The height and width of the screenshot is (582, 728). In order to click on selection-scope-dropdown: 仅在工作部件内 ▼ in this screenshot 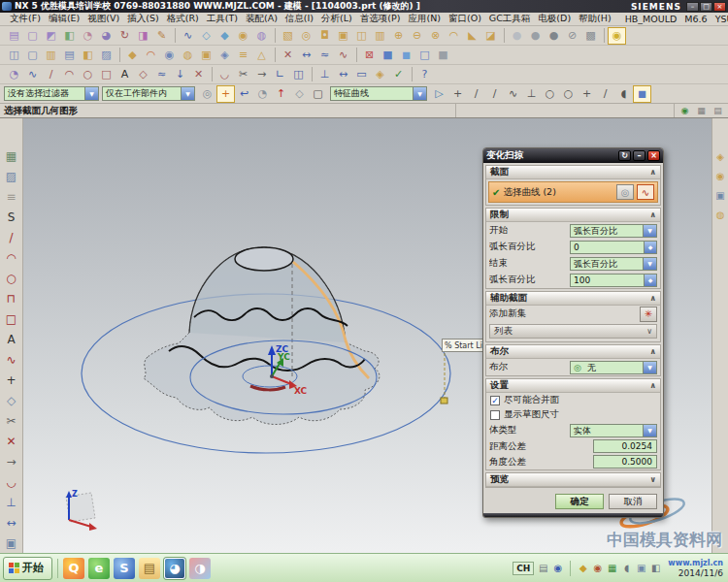, I will do `click(149, 93)`.